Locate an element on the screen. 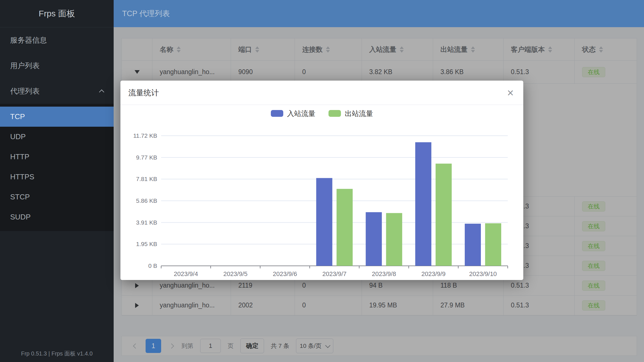 This screenshot has width=644, height=362. column-label: 状态 is located at coordinates (589, 49).